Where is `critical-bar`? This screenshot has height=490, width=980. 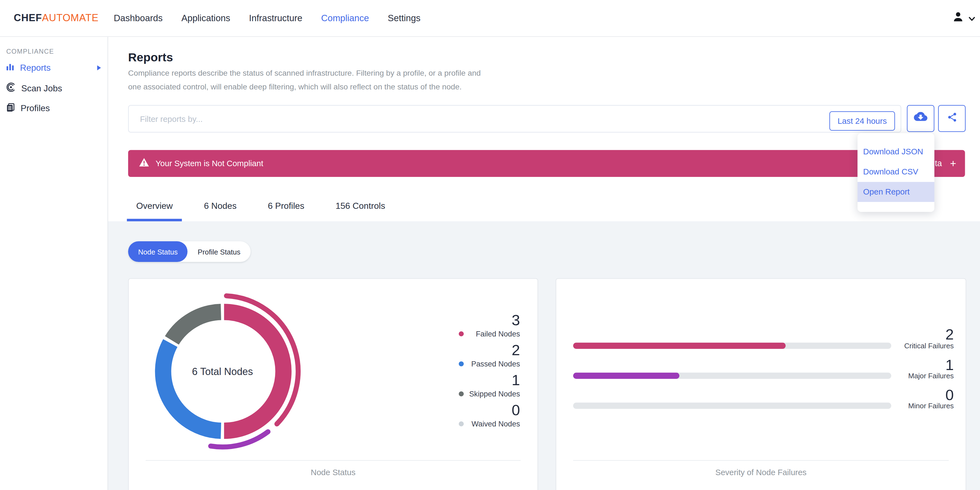 critical-bar is located at coordinates (732, 345).